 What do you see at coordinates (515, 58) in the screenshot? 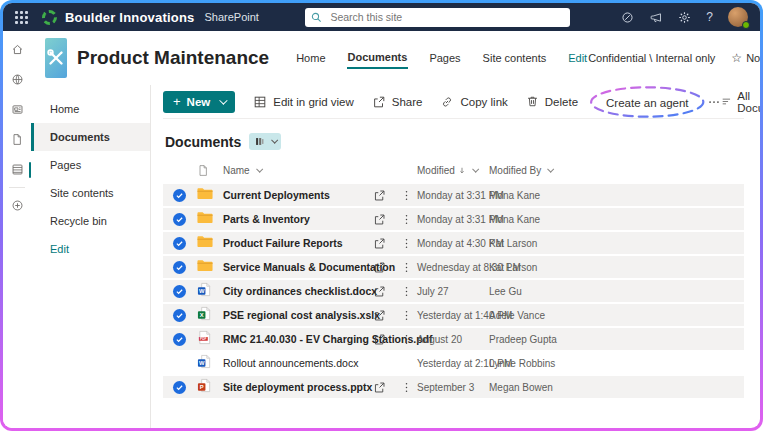
I see `site-nav-site-contents: Site contents` at bounding box center [515, 58].